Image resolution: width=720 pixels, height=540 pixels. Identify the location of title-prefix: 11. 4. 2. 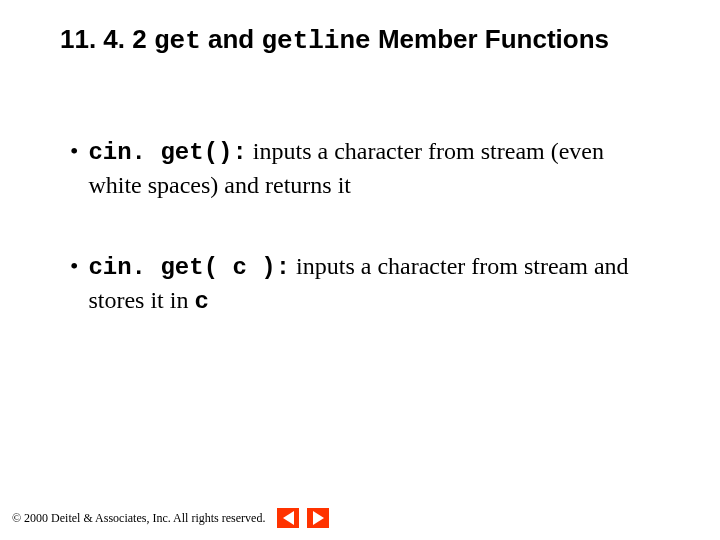
(107, 39).